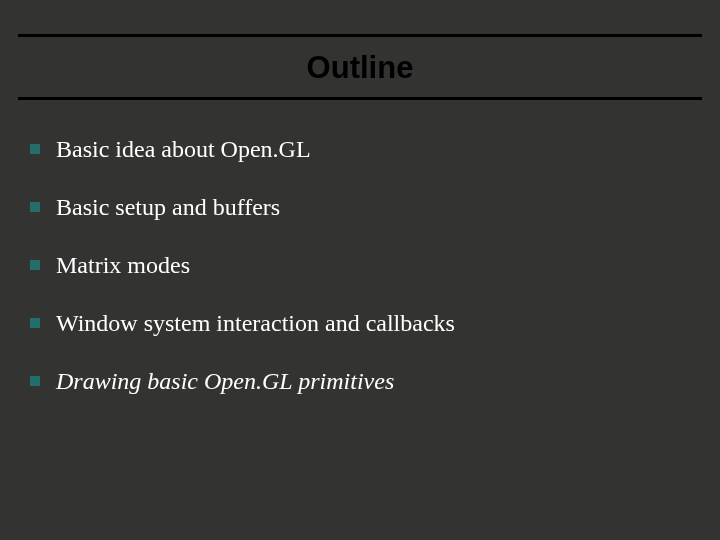  Describe the element at coordinates (360, 36) in the screenshot. I see `divider-top` at that location.